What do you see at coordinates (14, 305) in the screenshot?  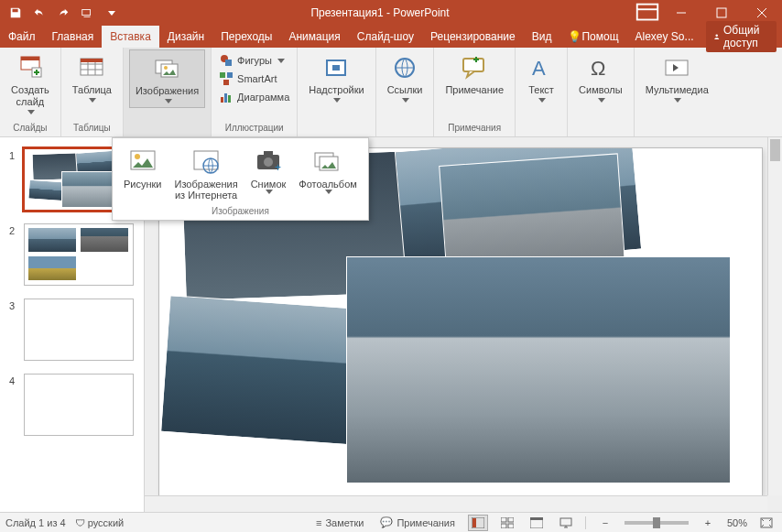 I see `thumb-number: 3` at bounding box center [14, 305].